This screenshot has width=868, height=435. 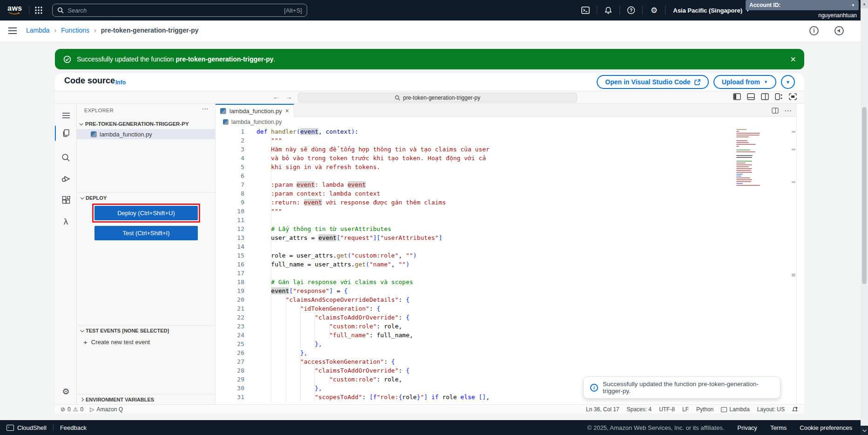 I want to click on cursor-position: Ln 36, Col 17, so click(x=602, y=409).